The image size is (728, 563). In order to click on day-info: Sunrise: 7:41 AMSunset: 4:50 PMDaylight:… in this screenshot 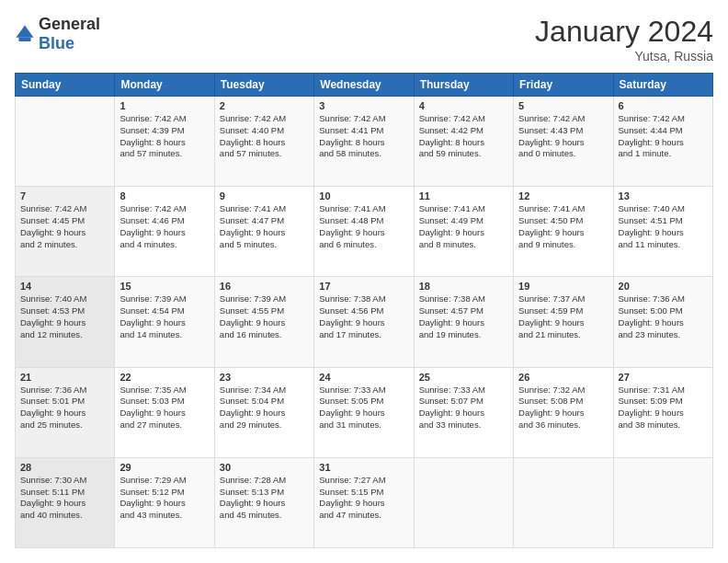, I will do `click(563, 226)`.